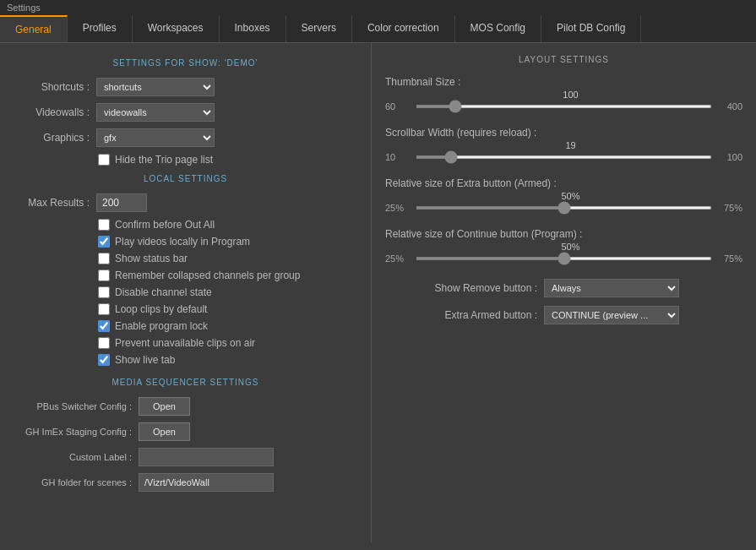 This screenshot has height=550, width=756. What do you see at coordinates (730, 208) in the screenshot?
I see `extra-button-max: 75%` at bounding box center [730, 208].